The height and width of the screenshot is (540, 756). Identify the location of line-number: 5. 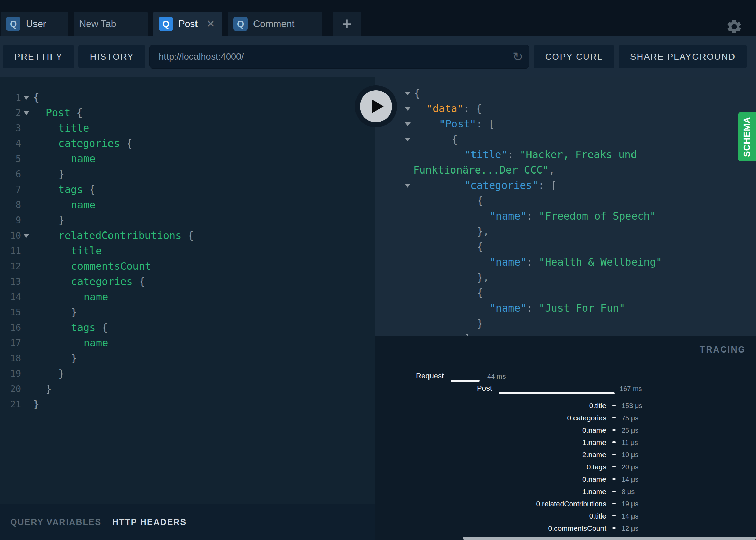
(11, 159).